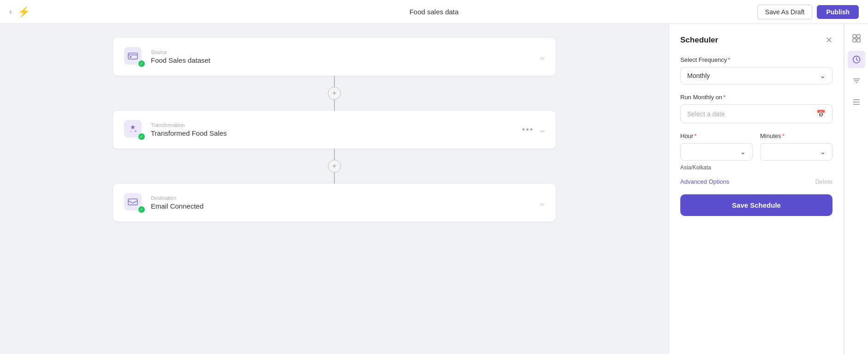 This screenshot has height=354, width=868. What do you see at coordinates (756, 70) in the screenshot?
I see `frequency-field: Select Frequency* Monthly ⌄` at bounding box center [756, 70].